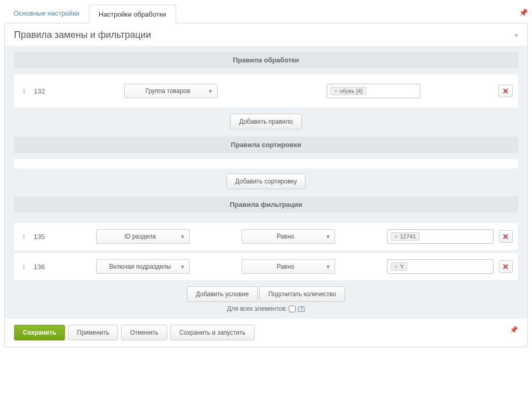 Image resolution: width=532 pixels, height=396 pixels. I want to click on filter-value-text: 12741, so click(408, 236).